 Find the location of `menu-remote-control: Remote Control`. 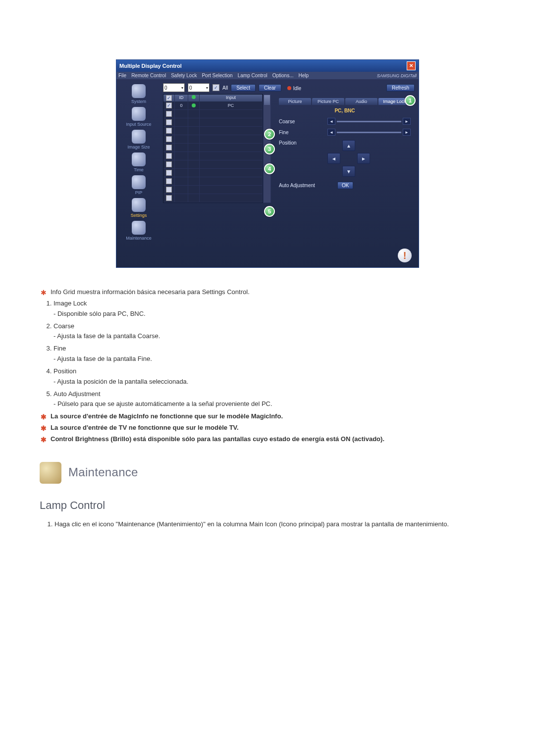

menu-remote-control: Remote Control is located at coordinates (149, 75).